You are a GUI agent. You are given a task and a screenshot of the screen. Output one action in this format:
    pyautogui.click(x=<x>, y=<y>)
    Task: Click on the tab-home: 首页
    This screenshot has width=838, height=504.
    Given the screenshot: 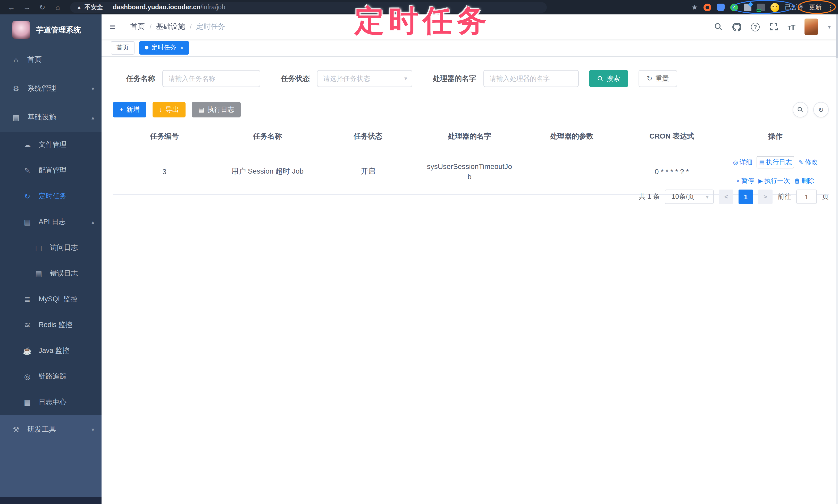 What is the action you would take?
    pyautogui.click(x=123, y=48)
    